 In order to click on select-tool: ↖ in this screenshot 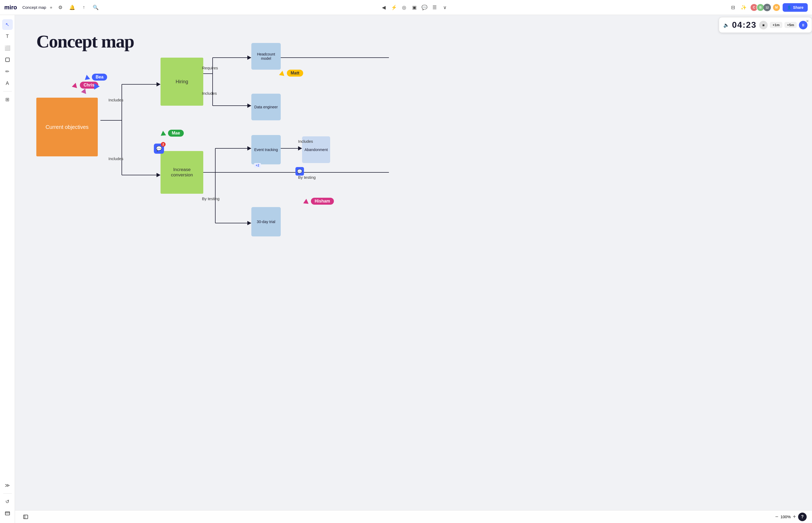, I will do `click(7, 24)`.